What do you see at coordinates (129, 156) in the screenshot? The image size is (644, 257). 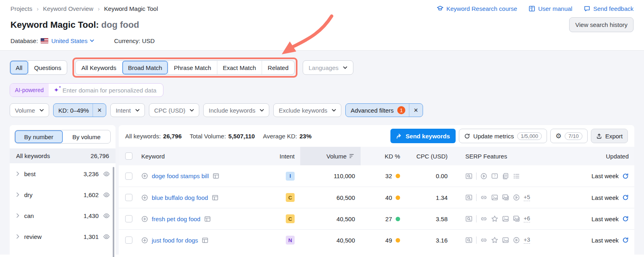 I see `select-all-checkbox` at bounding box center [129, 156].